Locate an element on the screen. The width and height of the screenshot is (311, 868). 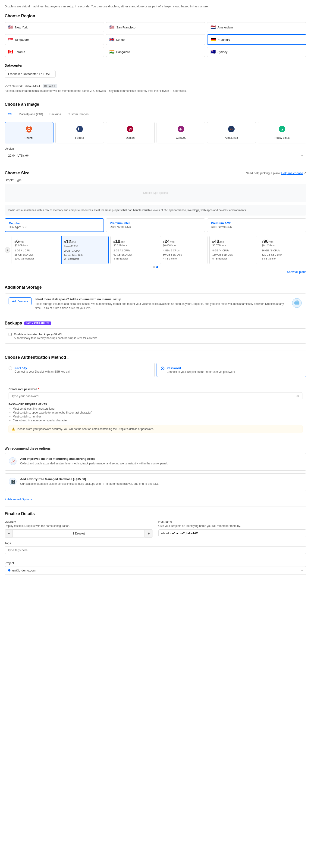
show-password-icon: 👁 is located at coordinates (298, 396).